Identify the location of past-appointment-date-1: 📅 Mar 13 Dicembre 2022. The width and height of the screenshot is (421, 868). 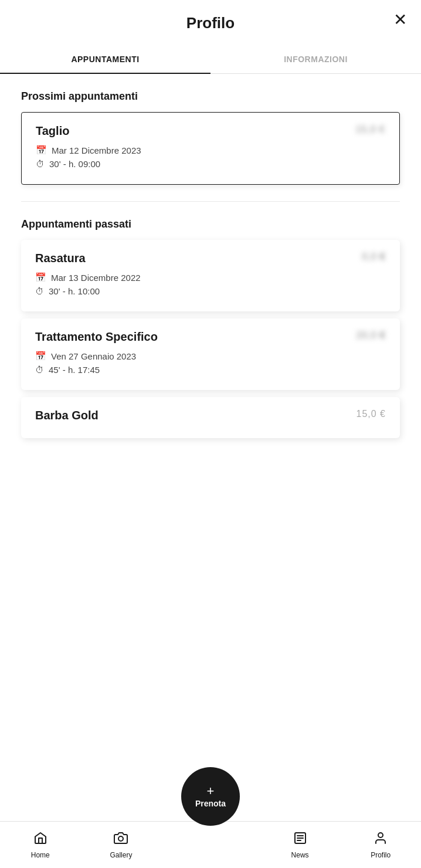
(210, 277).